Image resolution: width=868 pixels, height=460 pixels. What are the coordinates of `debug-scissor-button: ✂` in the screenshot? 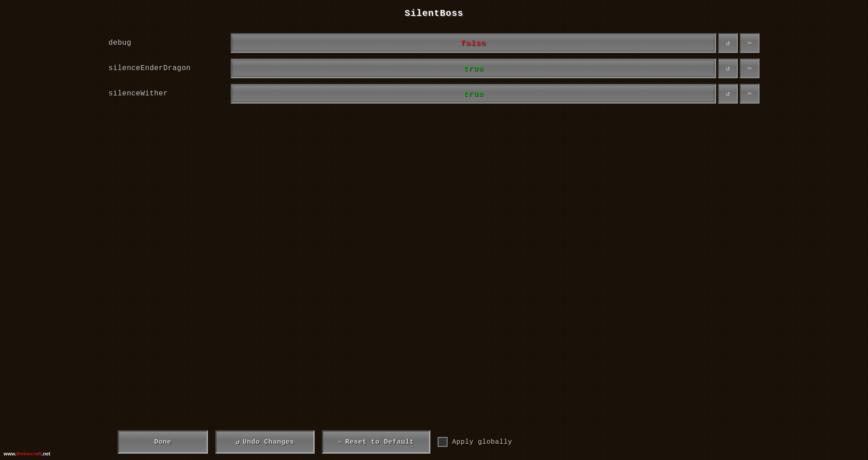 It's located at (750, 43).